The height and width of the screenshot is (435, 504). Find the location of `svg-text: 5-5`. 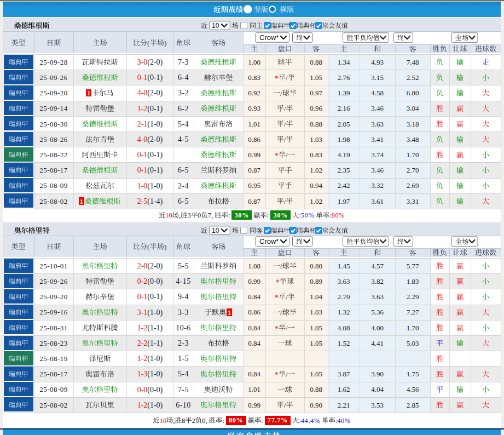

svg-text: 5-5 is located at coordinates (183, 266).